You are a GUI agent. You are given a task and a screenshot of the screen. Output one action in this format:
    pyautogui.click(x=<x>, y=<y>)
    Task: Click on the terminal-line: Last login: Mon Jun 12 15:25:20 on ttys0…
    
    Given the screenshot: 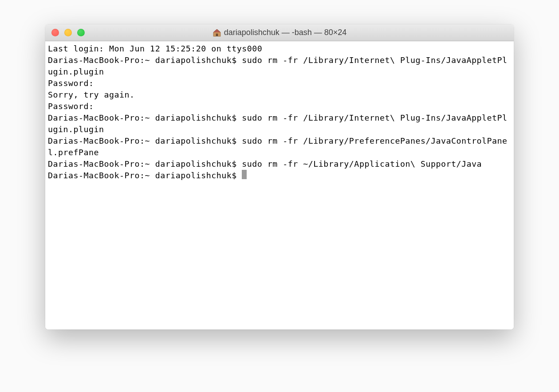 What is the action you would take?
    pyautogui.click(x=280, y=49)
    